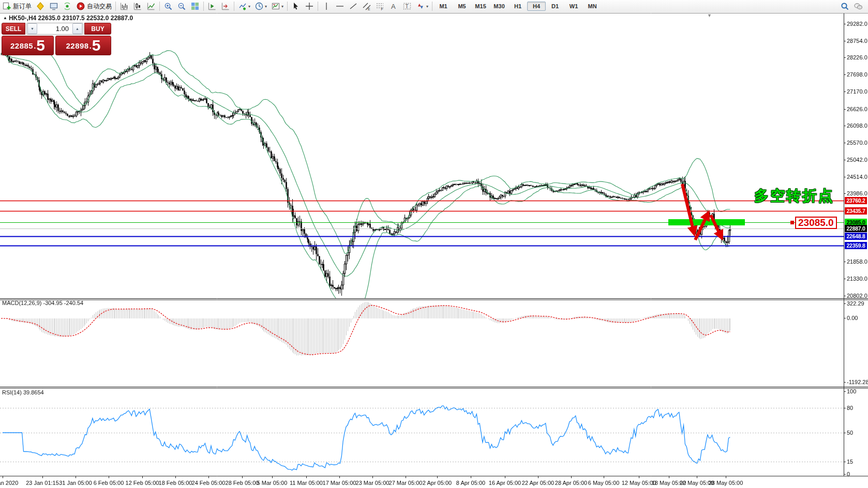  I want to click on line-chart-button, so click(151, 6).